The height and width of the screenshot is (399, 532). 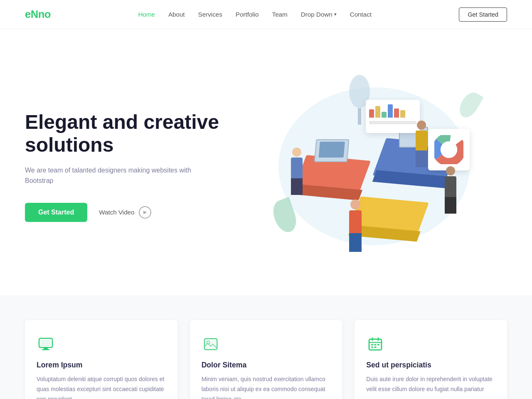 What do you see at coordinates (28, 14) in the screenshot?
I see `logo-accent: e` at bounding box center [28, 14].